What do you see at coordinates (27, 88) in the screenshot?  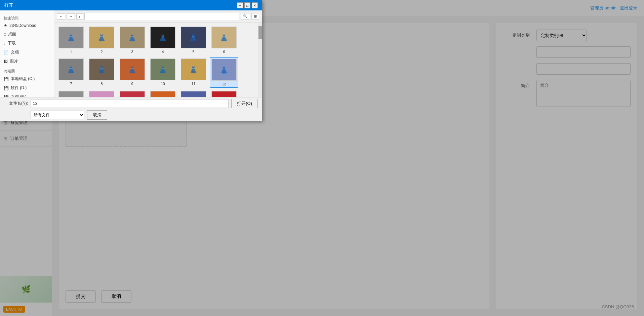 I see `nav-item-soft-d: 💾软件 (D:)` at bounding box center [27, 88].